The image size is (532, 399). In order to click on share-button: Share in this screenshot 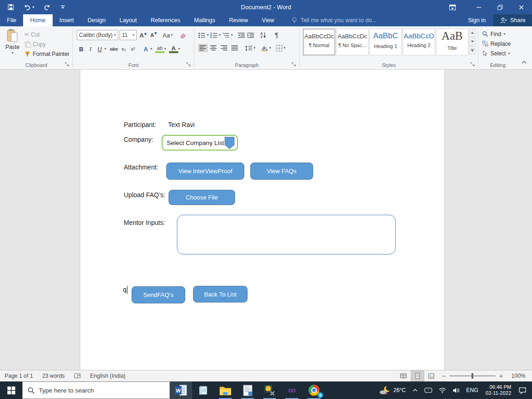, I will do `click(513, 20)`.